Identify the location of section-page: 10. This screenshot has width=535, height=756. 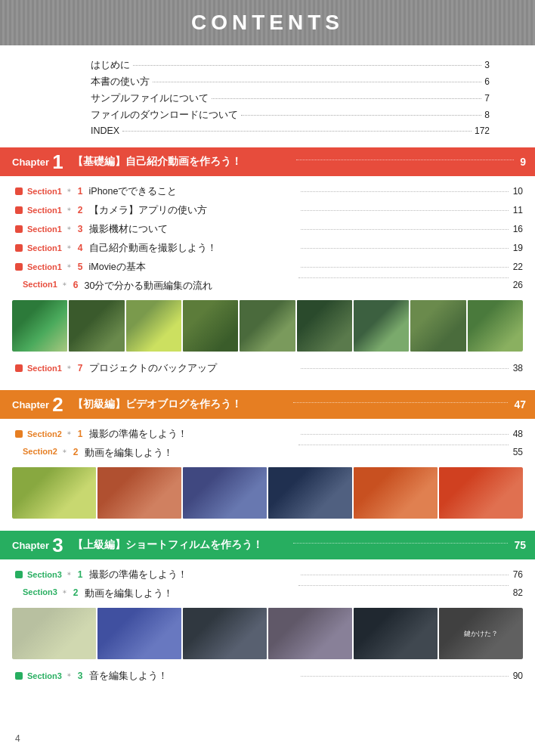
(518, 191).